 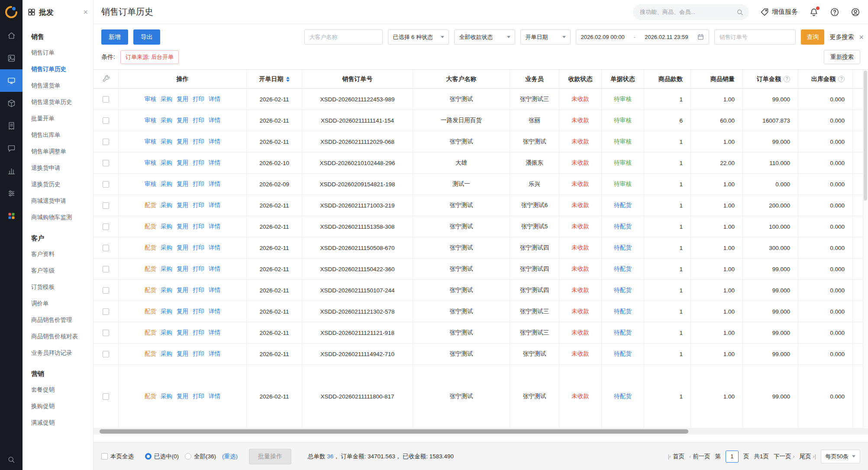 What do you see at coordinates (732, 457) in the screenshot?
I see `page-number-input` at bounding box center [732, 457].